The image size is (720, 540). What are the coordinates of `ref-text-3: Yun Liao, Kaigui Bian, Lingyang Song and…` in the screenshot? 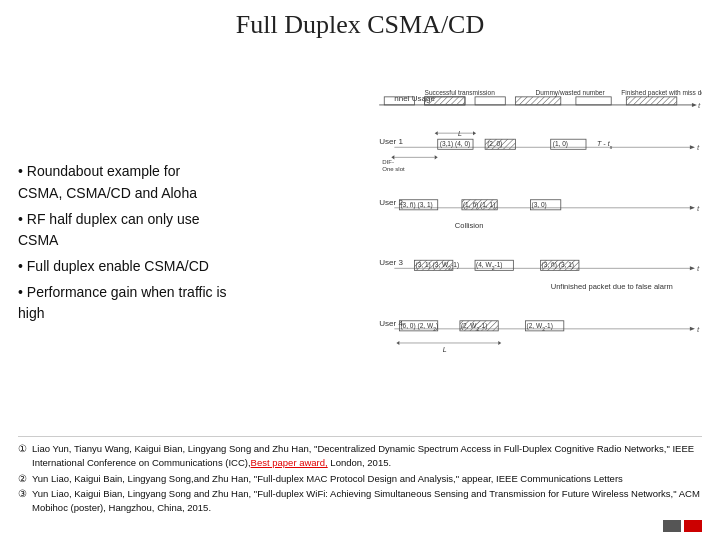 It's located at (367, 501).